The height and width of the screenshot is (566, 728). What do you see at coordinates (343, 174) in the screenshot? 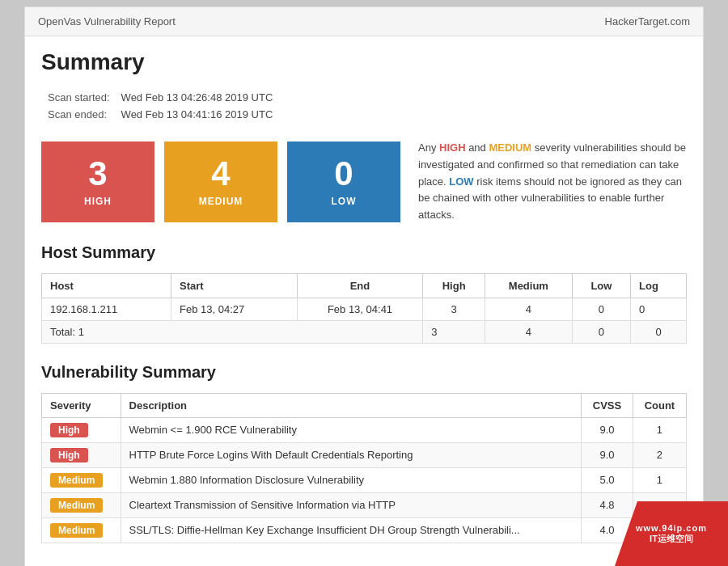
I see `low-count: 0` at bounding box center [343, 174].